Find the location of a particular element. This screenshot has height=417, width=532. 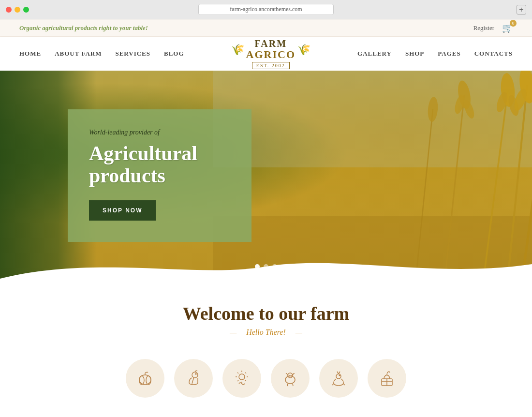

bird-feature is located at coordinates (339, 378).